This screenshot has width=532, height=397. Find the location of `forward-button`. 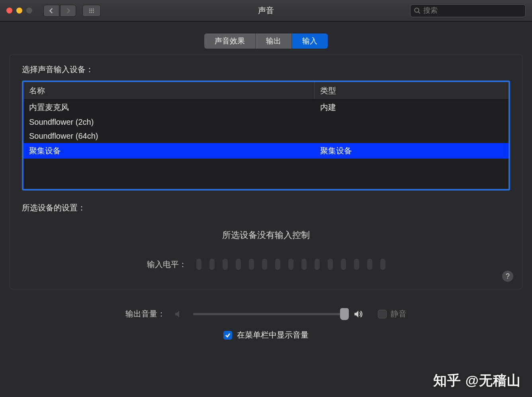

forward-button is located at coordinates (68, 11).